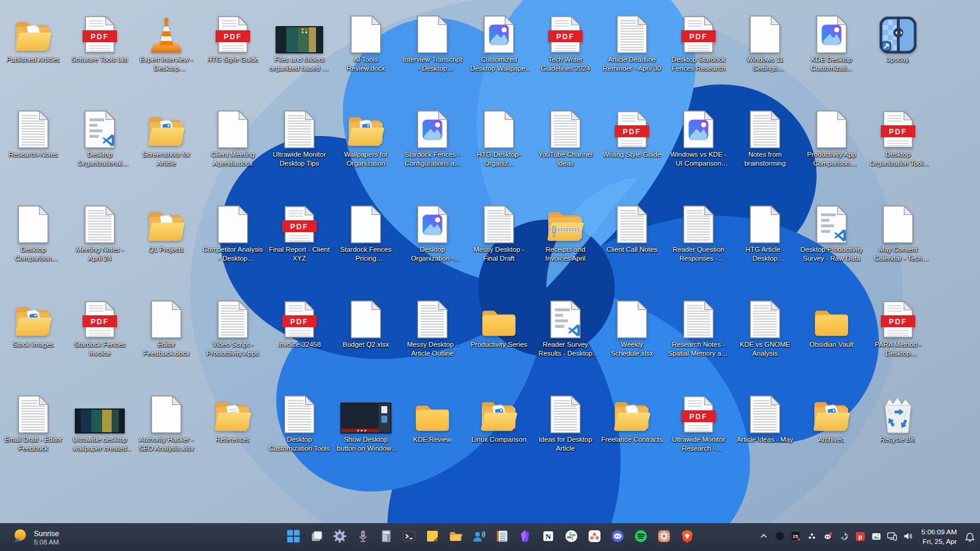 This screenshot has width=980, height=551. What do you see at coordinates (618, 537) in the screenshot?
I see `taskbar-discord-button` at bounding box center [618, 537].